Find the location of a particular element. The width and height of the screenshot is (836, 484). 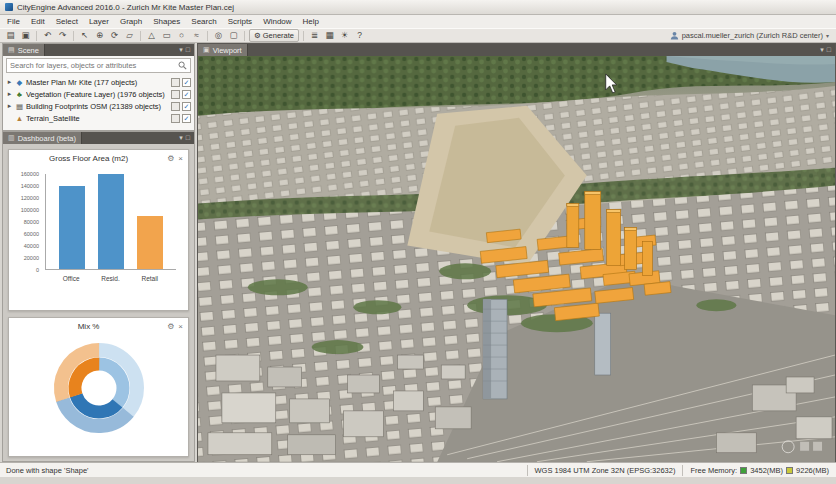

check-icon: ✓ is located at coordinates (187, 118).